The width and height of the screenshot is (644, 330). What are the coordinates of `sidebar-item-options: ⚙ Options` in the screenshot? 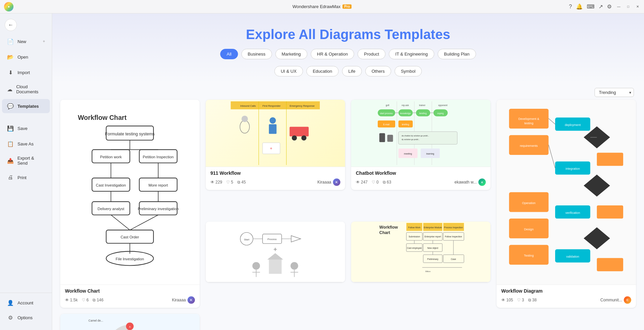 It's located at (26, 318).